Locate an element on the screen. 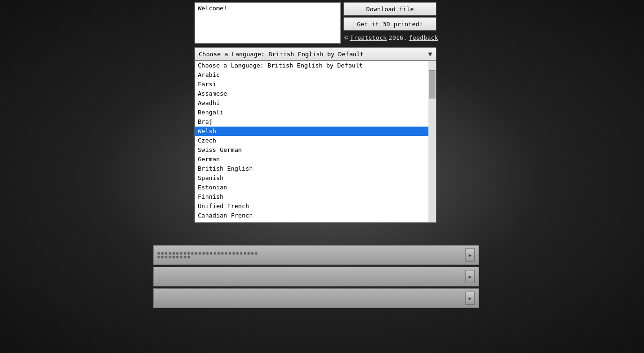 The image size is (644, 353). list-item: Awadhi is located at coordinates (312, 103).